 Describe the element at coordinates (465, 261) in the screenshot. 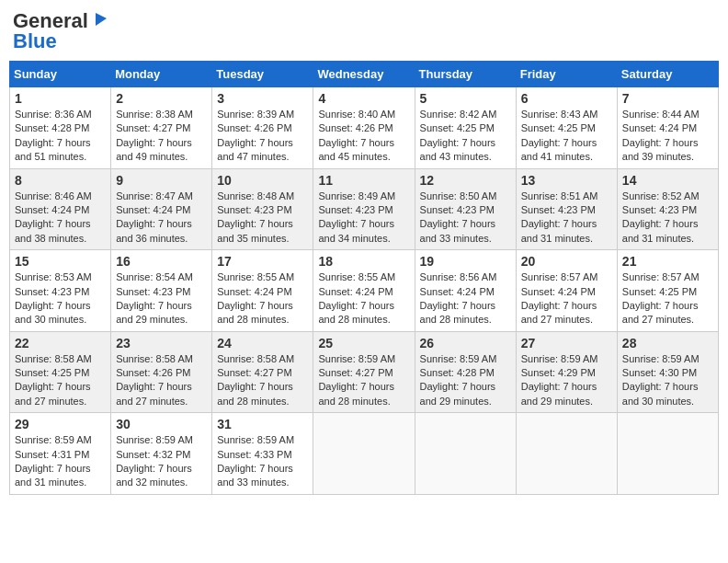

I see `day-number: 19` at that location.